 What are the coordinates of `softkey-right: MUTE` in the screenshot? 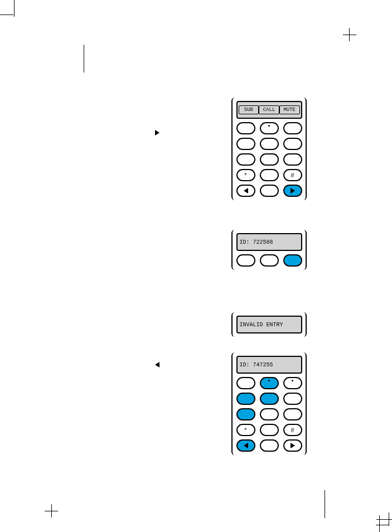 It's located at (290, 110).